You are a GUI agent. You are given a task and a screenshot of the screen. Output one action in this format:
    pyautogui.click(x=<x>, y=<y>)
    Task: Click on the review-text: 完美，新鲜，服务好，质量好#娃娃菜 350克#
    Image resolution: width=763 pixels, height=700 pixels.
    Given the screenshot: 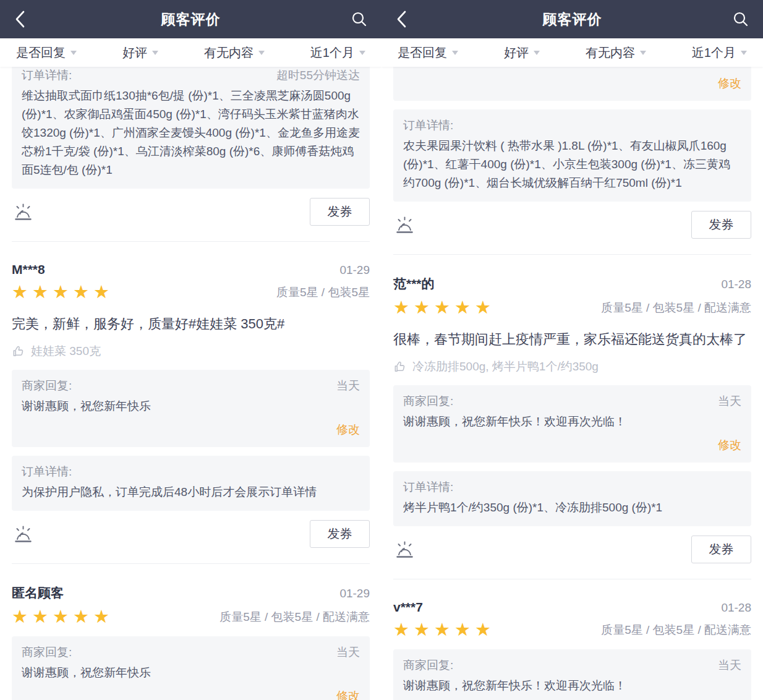 What is the action you would take?
    pyautogui.click(x=190, y=324)
    